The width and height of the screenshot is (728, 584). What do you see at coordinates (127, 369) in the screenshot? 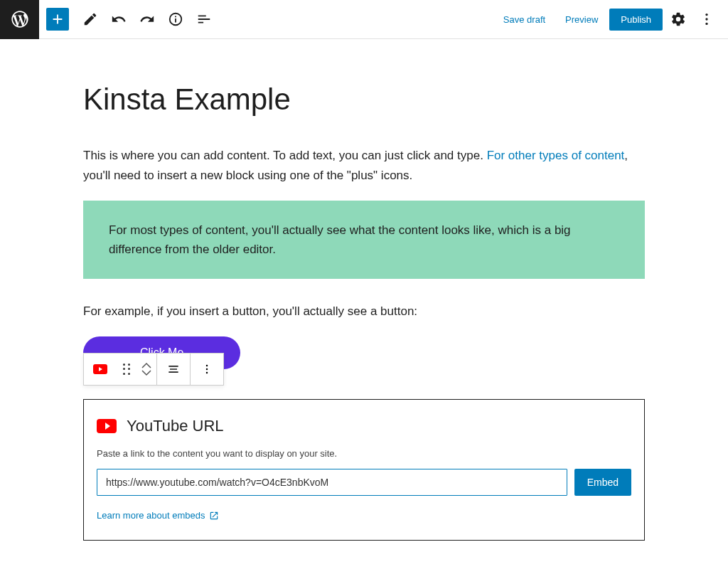
I see `drag-handle-icon` at bounding box center [127, 369].